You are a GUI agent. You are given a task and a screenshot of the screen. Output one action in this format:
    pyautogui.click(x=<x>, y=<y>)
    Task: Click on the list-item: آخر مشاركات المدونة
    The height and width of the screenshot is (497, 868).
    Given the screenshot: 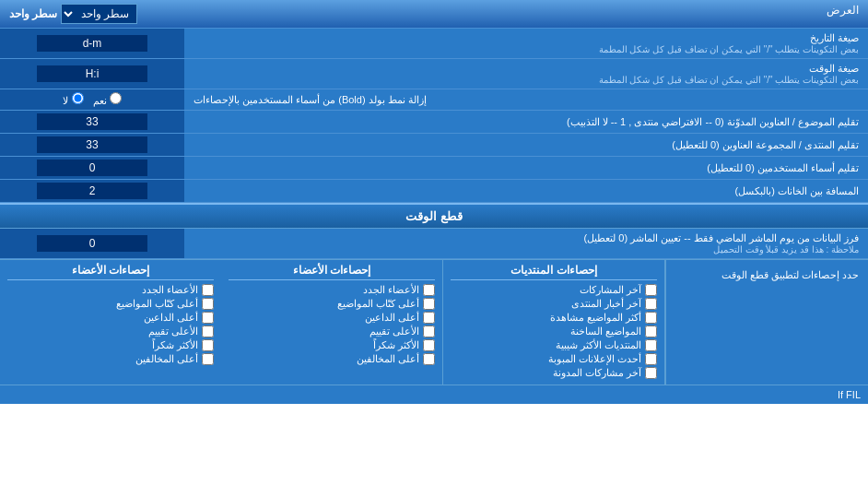 What is the action you would take?
    pyautogui.click(x=554, y=373)
    